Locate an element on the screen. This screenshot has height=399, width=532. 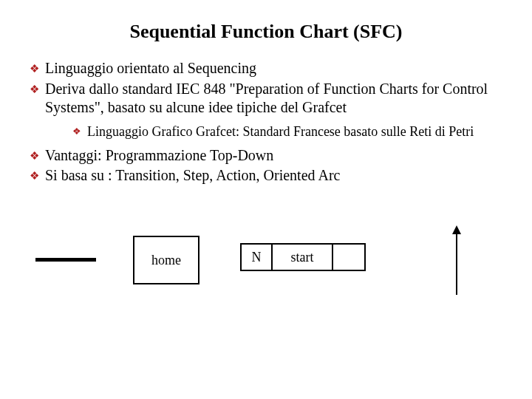
bullet-text: Linguaggio Grafico Grafcet: Standard Fra… is located at coordinates (295, 132).